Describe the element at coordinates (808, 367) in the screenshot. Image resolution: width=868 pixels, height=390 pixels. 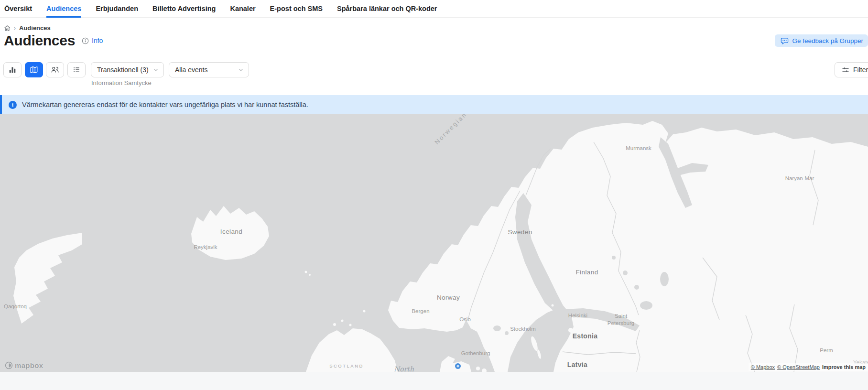
I see `map-attribution: © Mapbox © OpenStreetMap Improve this ma…` at that location.